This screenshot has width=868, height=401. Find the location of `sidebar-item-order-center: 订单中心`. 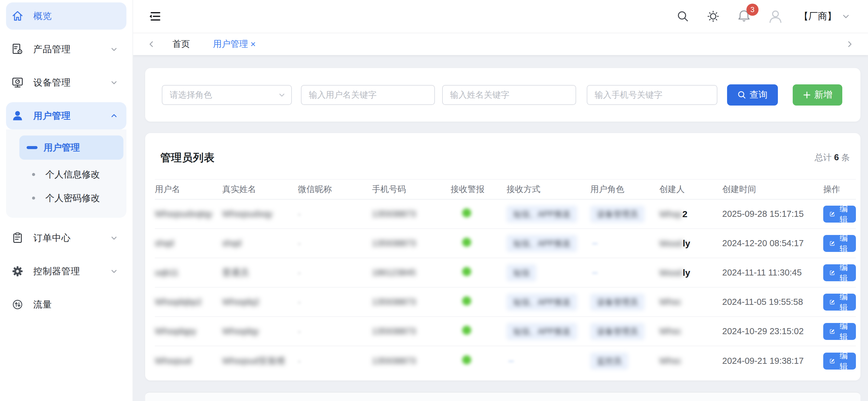

sidebar-item-order-center: 订单中心 is located at coordinates (66, 238).